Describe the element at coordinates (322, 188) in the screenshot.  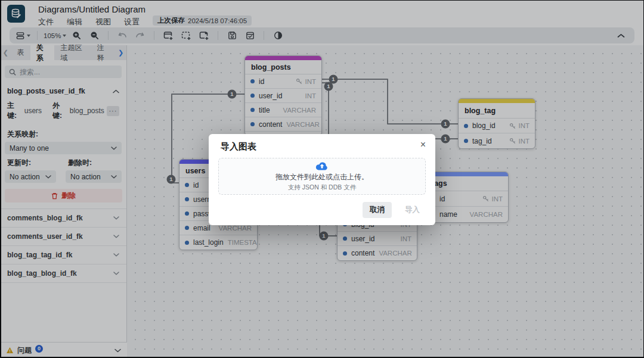
I see `dropzone-filetypes: 支持 JSON 和 DDB 文件` at that location.